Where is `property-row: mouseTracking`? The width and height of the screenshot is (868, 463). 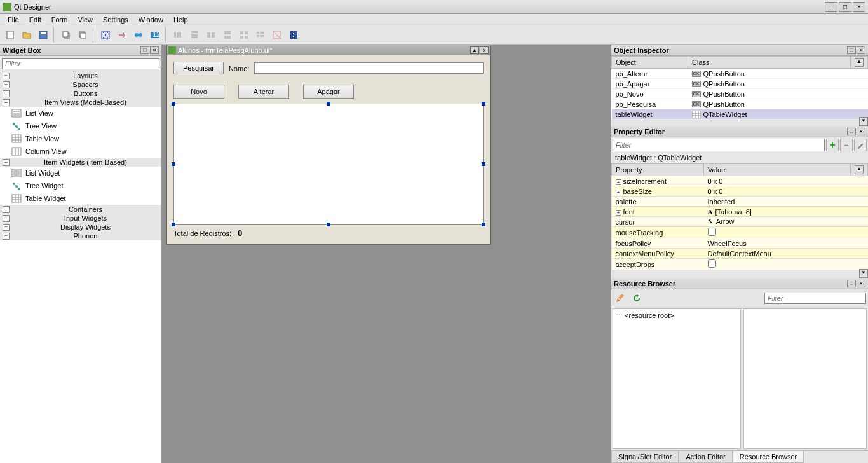 property-row: mouseTracking is located at coordinates (740, 233).